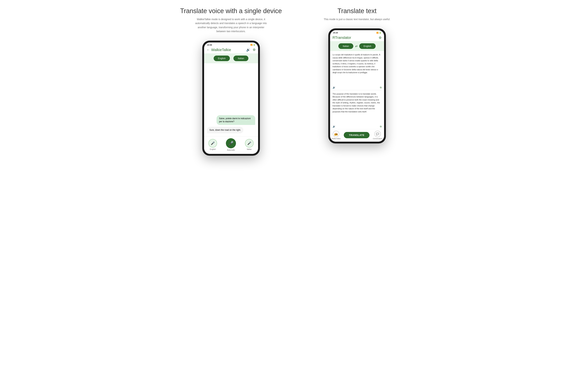  What do you see at coordinates (225, 130) in the screenshot?
I see `message-left: Sure, down the road on the right.` at bounding box center [225, 130].